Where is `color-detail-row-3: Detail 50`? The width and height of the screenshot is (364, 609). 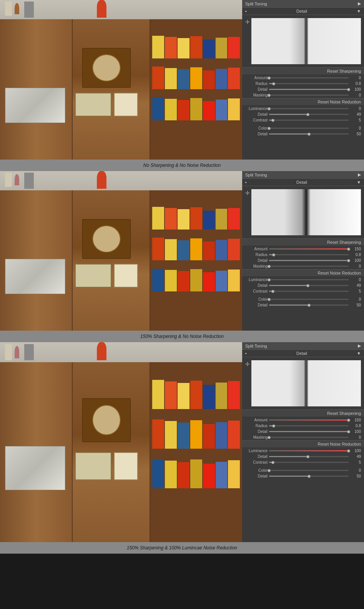
color-detail-row-3: Detail 50 is located at coordinates (303, 476).